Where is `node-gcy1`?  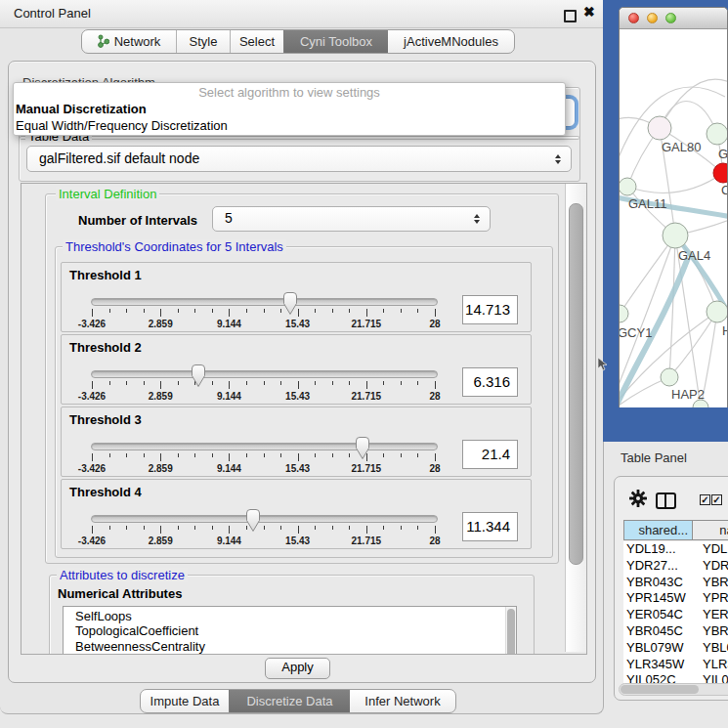
node-gcy1 is located at coordinates (623, 314).